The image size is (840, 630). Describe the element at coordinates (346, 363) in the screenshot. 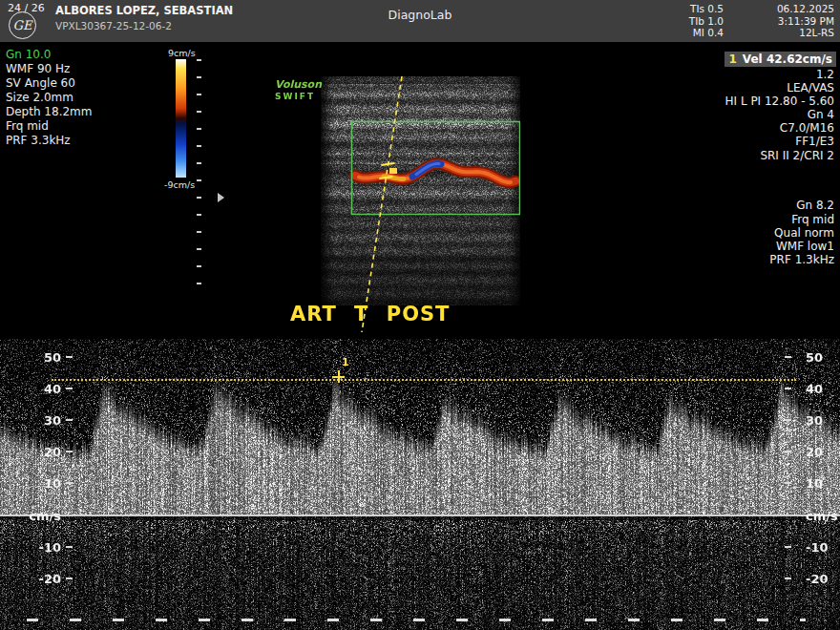

I see `velocity-cursor-label: 1` at that location.